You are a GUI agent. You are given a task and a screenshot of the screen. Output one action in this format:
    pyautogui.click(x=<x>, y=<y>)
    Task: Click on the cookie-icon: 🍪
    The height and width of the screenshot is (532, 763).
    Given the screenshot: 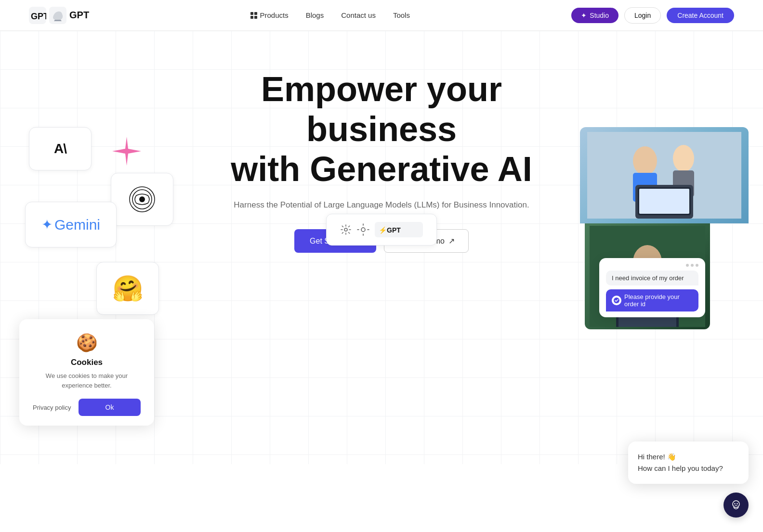 What is the action you would take?
    pyautogui.click(x=87, y=343)
    